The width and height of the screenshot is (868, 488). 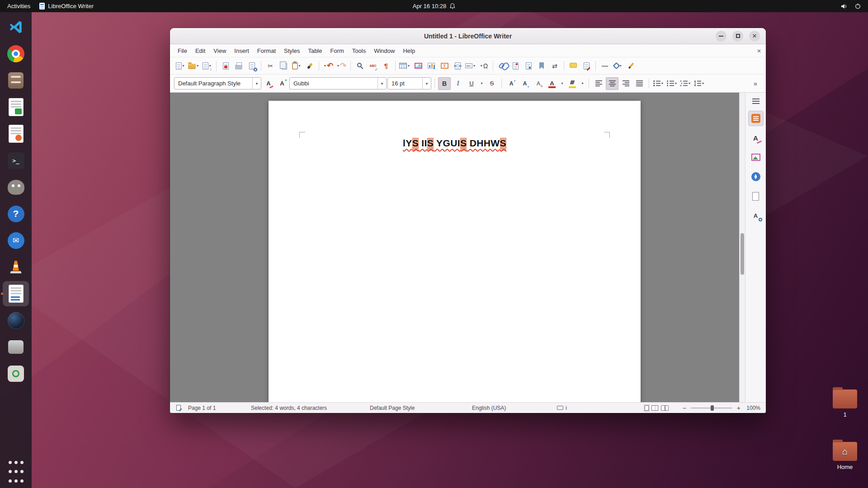 What do you see at coordinates (16, 294) in the screenshot?
I see `dock-item-libreoffice-writer` at bounding box center [16, 294].